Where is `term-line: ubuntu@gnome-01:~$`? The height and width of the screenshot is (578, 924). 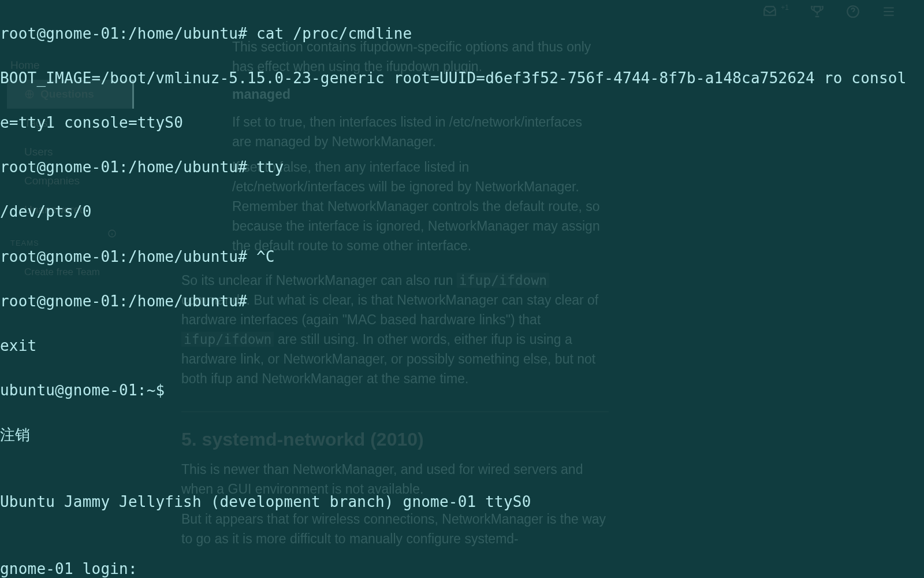
term-line: ubuntu@gnome-01:~$ is located at coordinates (462, 391).